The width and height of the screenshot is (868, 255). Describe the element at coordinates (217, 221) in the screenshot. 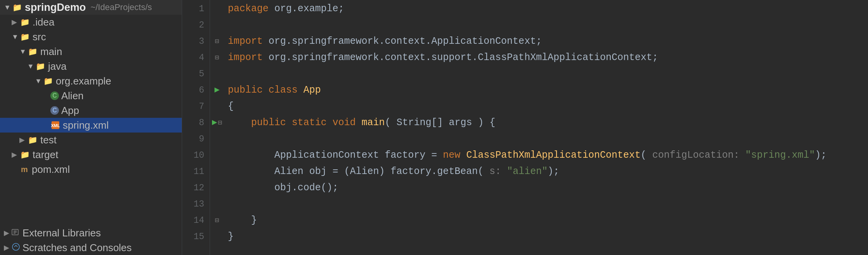

I see `gutter-cell-14: ⊟` at that location.